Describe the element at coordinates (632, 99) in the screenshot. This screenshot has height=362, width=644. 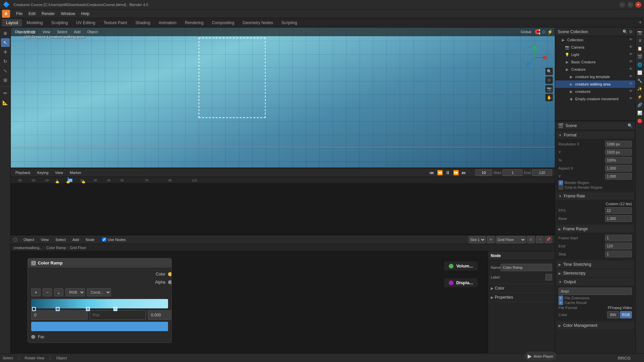
I see `empty-creature-eye: 👁` at that location.